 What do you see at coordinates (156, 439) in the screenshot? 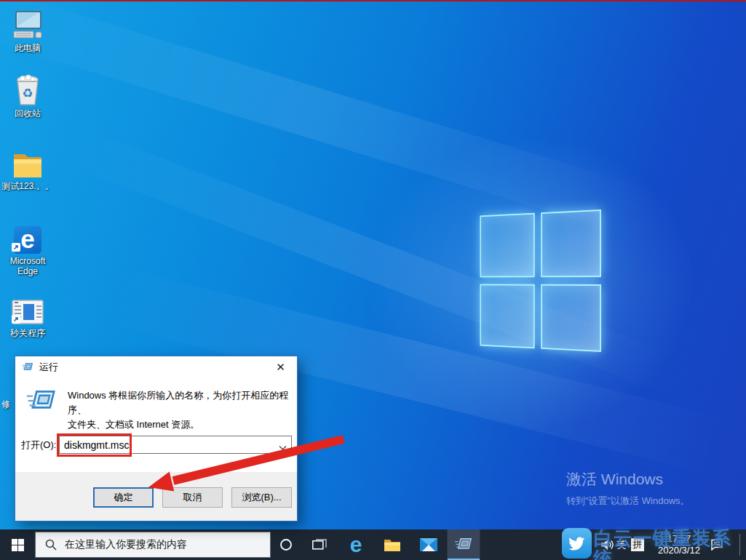
I see `run-dialog: 运行 ✕ Windows 将根据你所输入的名称，为你打开相应的程序、 文件夹、文…` at bounding box center [156, 439].